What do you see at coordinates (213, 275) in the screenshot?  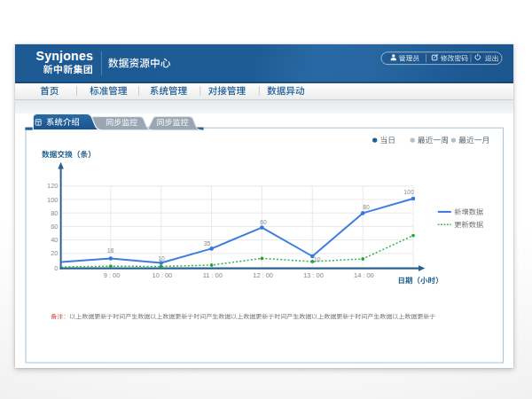 I see `svg-text: 11 : 00` at bounding box center [213, 275].